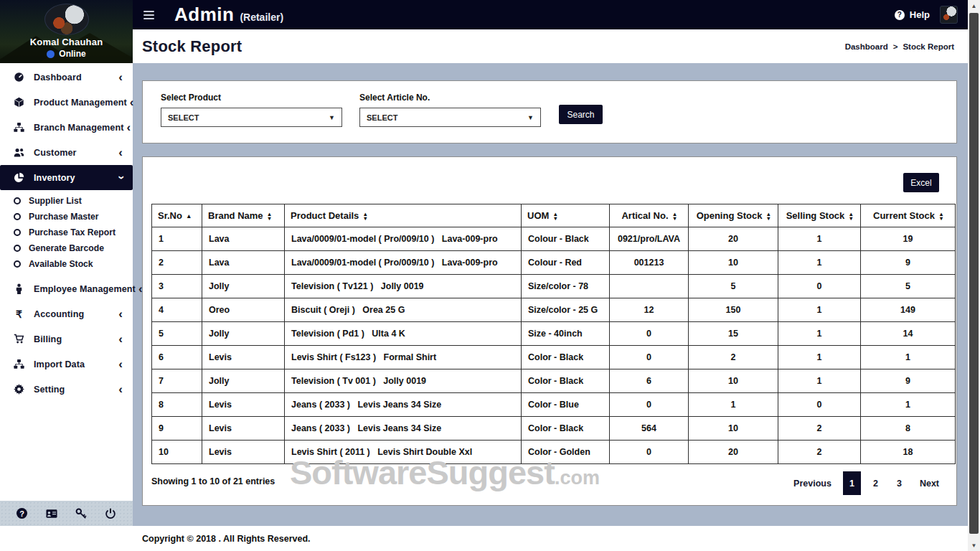 The image size is (980, 551). Describe the element at coordinates (974, 545) in the screenshot. I see `scrollbar-down-arrow-icon: ▼` at that location.